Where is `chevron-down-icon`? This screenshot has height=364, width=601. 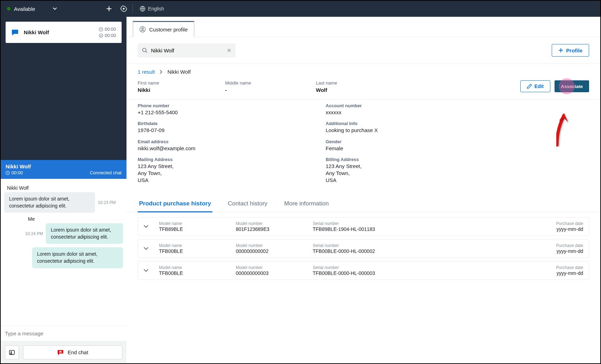 chevron-down-icon is located at coordinates (55, 9).